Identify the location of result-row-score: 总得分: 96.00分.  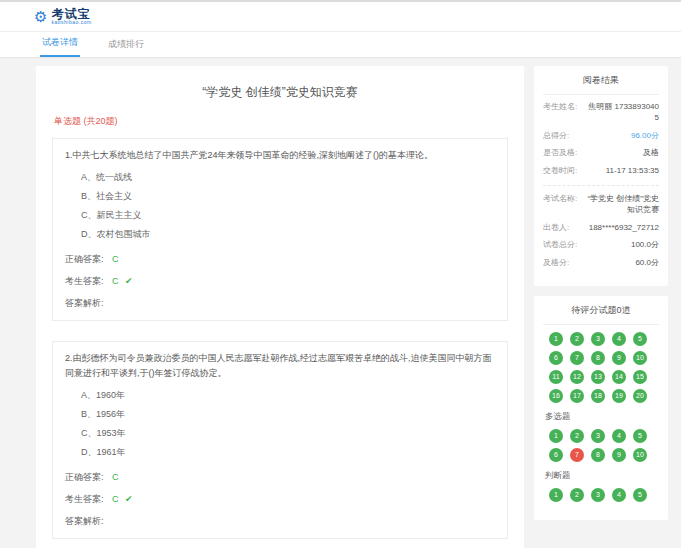
(601, 136).